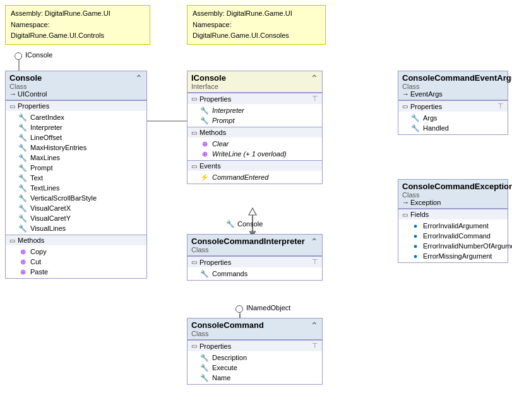 Image resolution: width=512 pixels, height=420 pixels. I want to click on iconsole-properties-body: 🔧Interpreter 🔧Prompt, so click(255, 115).